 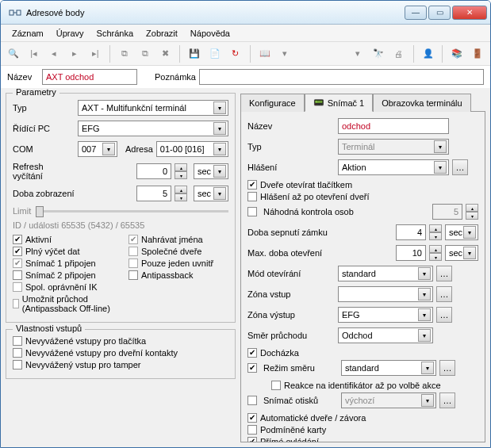 I want to click on drop2-icon: ▾, so click(x=358, y=54).